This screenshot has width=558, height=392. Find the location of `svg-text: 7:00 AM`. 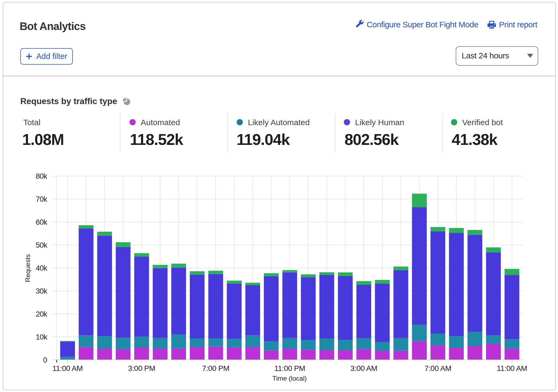

svg-text: 7:00 AM is located at coordinates (438, 368).